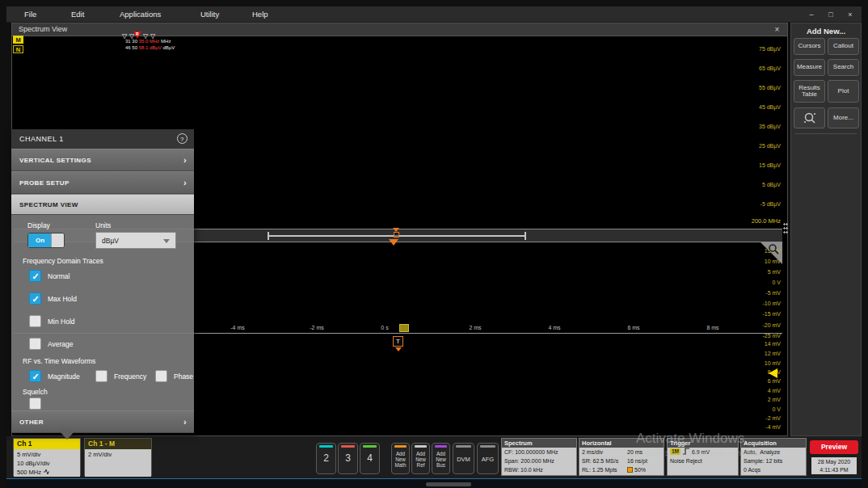 The width and height of the screenshot is (868, 488). Describe the element at coordinates (118, 444) in the screenshot. I see `channel1m-badge-title: Ch 1 - M` at that location.